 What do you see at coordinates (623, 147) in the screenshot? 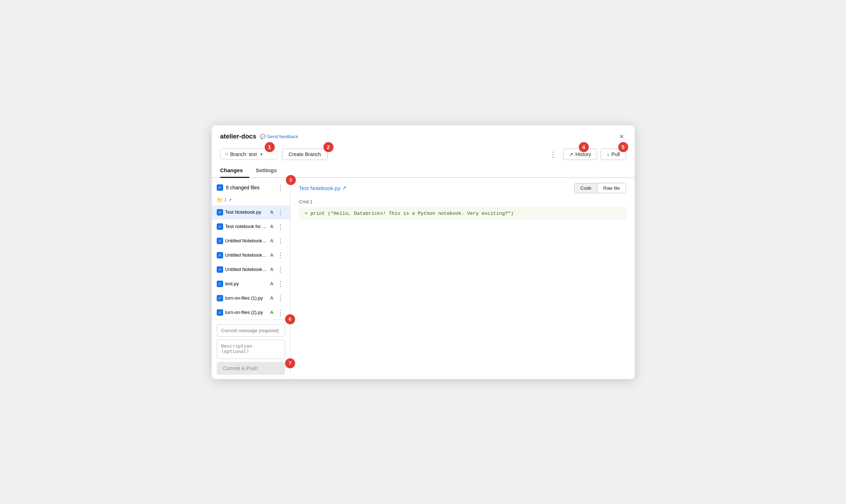
I see `badge-5: 5` at bounding box center [623, 147].